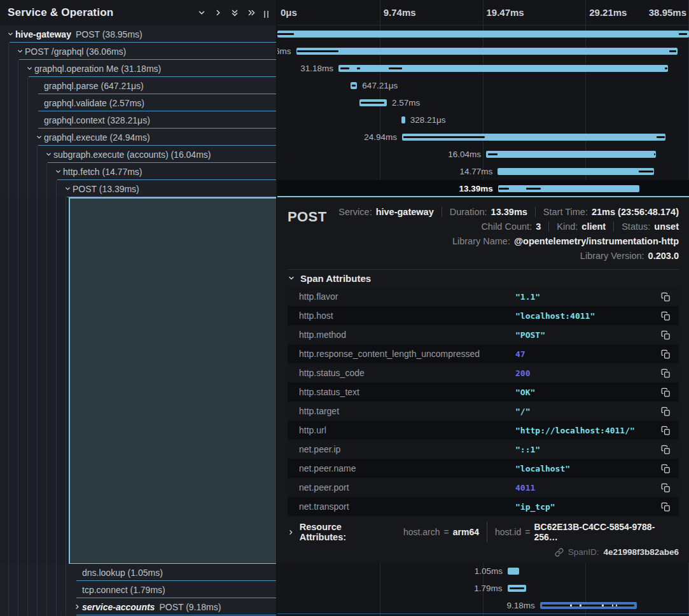  Describe the element at coordinates (484, 487) in the screenshot. I see `attribute-row: net.peer.port4011` at that location.